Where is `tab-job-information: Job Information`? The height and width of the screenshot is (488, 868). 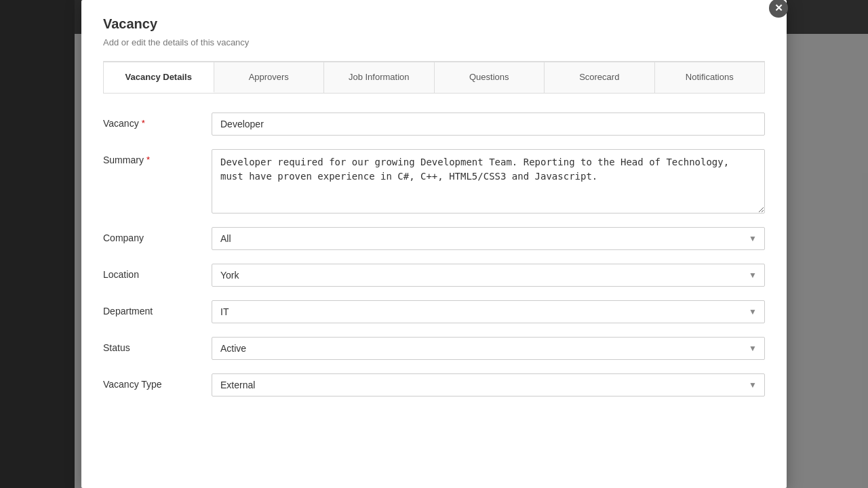 tab-job-information: Job Information is located at coordinates (380, 77).